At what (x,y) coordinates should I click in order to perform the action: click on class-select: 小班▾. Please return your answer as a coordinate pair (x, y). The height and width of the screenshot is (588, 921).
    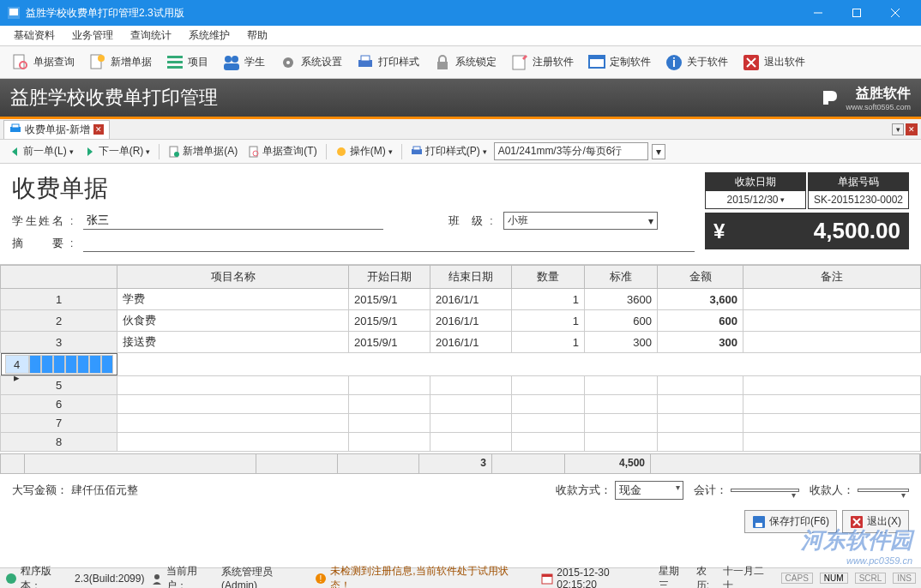
    Looking at the image, I should click on (581, 221).